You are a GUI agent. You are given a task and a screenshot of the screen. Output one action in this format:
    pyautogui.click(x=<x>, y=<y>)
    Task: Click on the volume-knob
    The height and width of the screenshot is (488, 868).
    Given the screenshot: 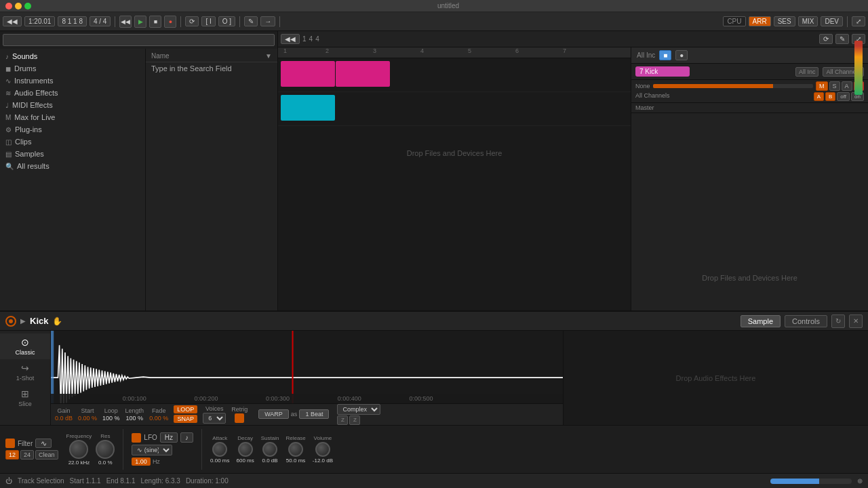 What is the action you would take?
    pyautogui.click(x=323, y=449)
    